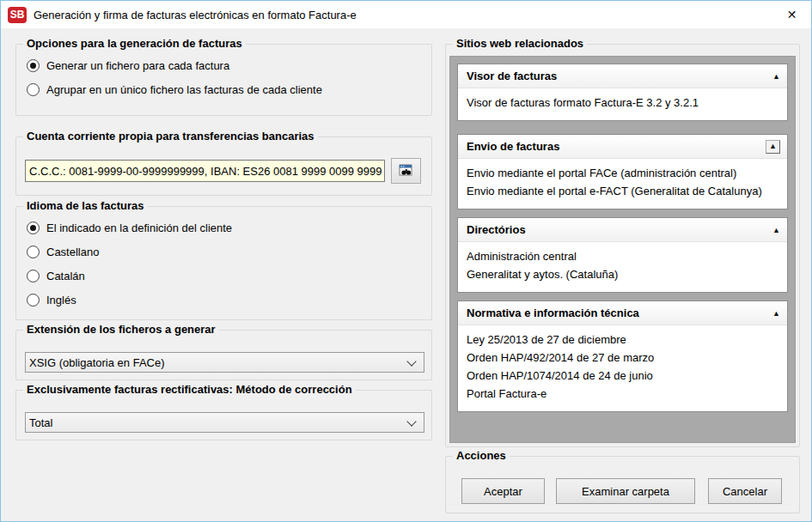 The image size is (812, 522). What do you see at coordinates (137, 65) in the screenshot?
I see `radio-label: Generar un fichero para cada factura` at bounding box center [137, 65].